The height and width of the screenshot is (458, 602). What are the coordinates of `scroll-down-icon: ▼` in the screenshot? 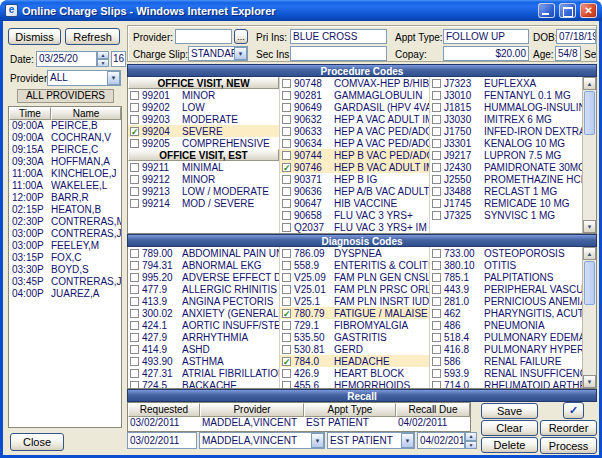 It's located at (590, 226).